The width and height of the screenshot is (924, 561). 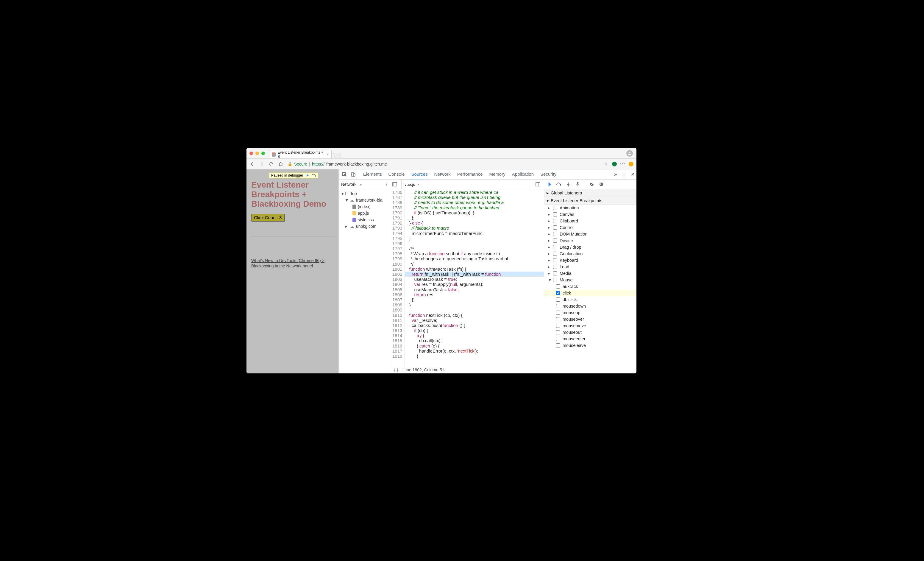 What do you see at coordinates (590, 254) in the screenshot?
I see `elb-category-geolocation: ▸Geolocation` at bounding box center [590, 254].